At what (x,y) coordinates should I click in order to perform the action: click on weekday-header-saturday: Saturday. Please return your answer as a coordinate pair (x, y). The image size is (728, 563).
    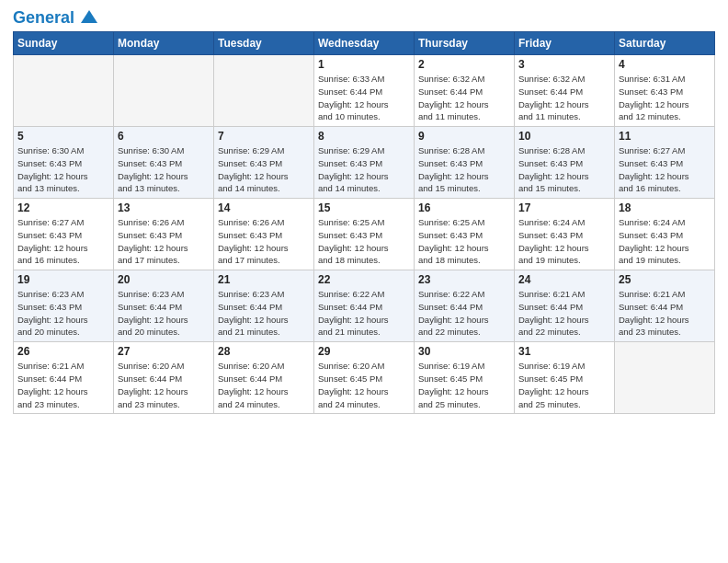
    Looking at the image, I should click on (665, 44).